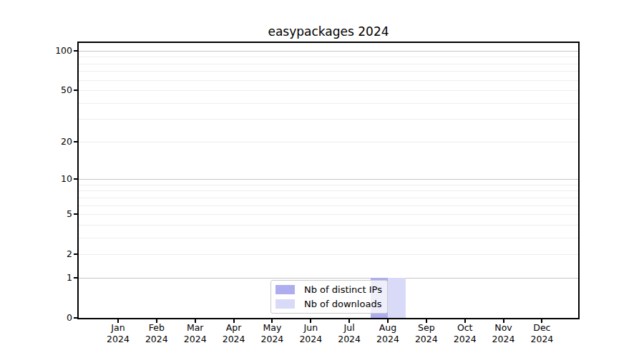 The width and height of the screenshot is (644, 358). Describe the element at coordinates (56, 278) in the screenshot. I see `y-tick-label: 1` at that location.